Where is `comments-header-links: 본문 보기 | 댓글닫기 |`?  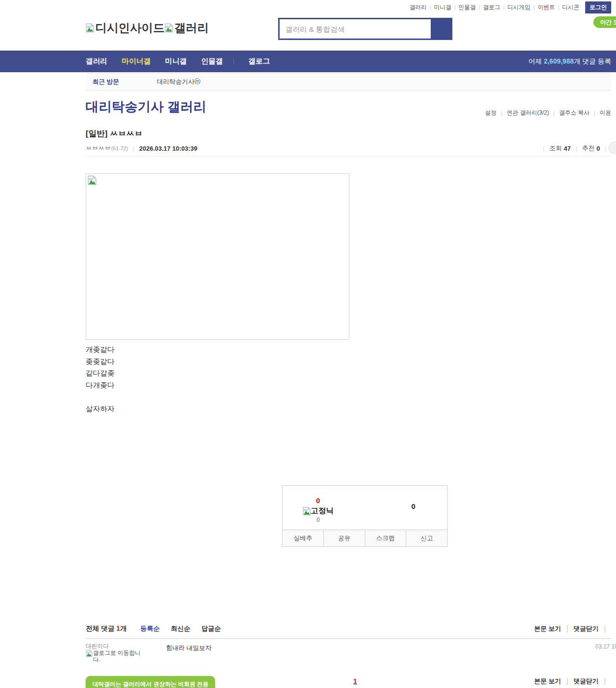 comments-header-links: 본문 보기 | 댓글닫기 | is located at coordinates (573, 629).